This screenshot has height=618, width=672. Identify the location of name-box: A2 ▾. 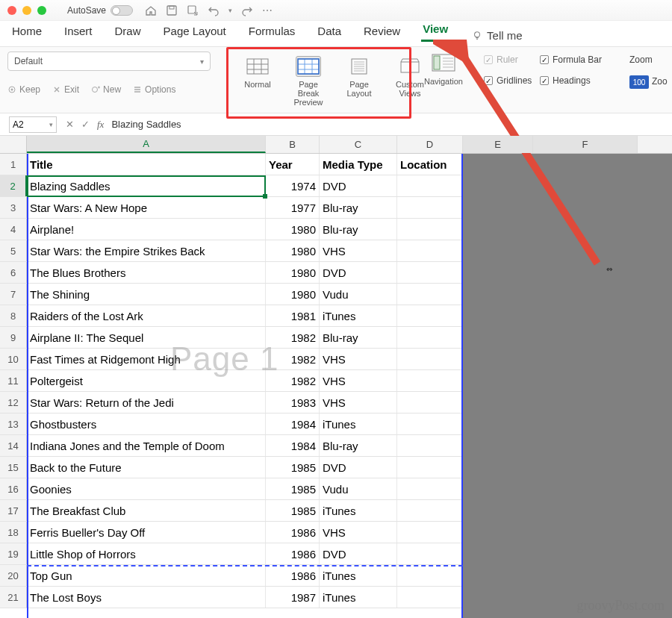
(33, 125).